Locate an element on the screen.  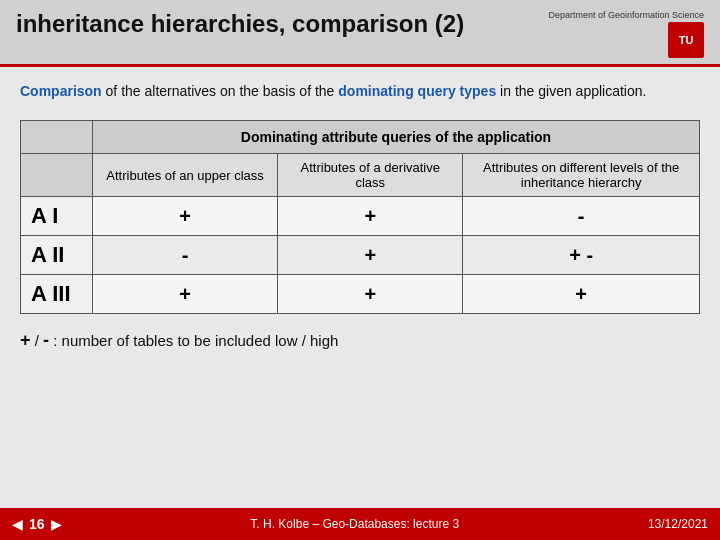
table-row: A I++- is located at coordinates (360, 216).